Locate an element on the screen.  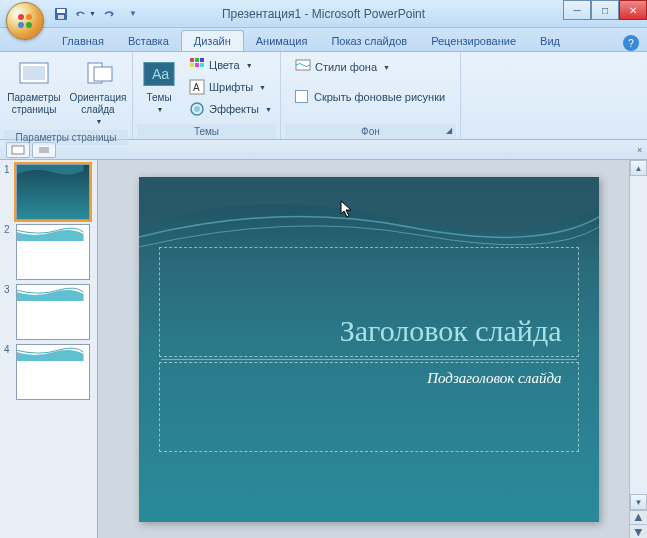
colors-icon is located at coordinates (197, 65).